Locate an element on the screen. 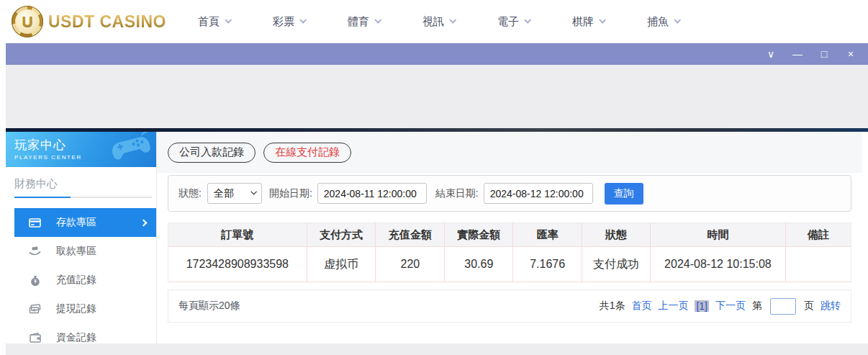 The image size is (868, 355). status-select: 全部 is located at coordinates (235, 193).